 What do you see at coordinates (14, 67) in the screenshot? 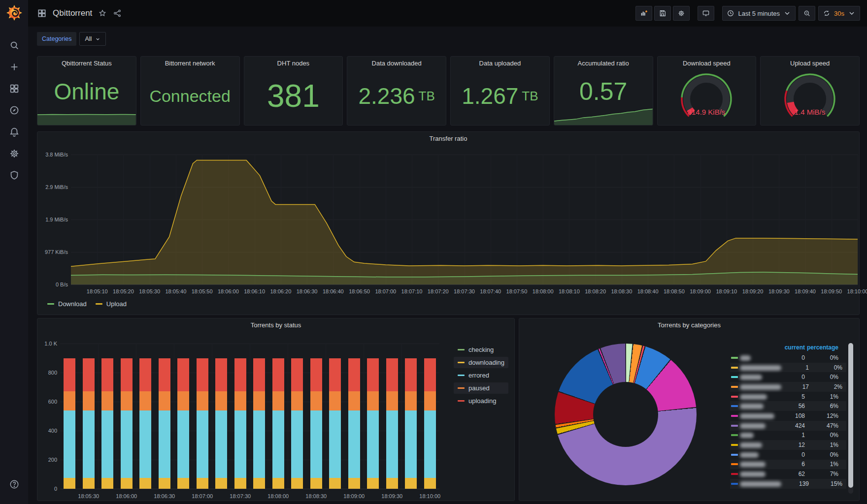
I see `plus-icon` at bounding box center [14, 67].